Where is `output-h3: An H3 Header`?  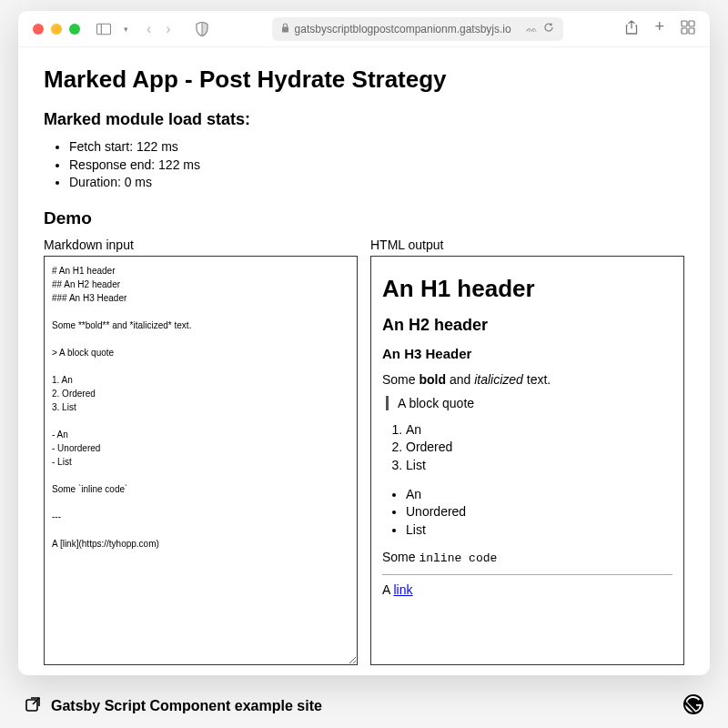
output-h3: An H3 Header is located at coordinates (528, 353).